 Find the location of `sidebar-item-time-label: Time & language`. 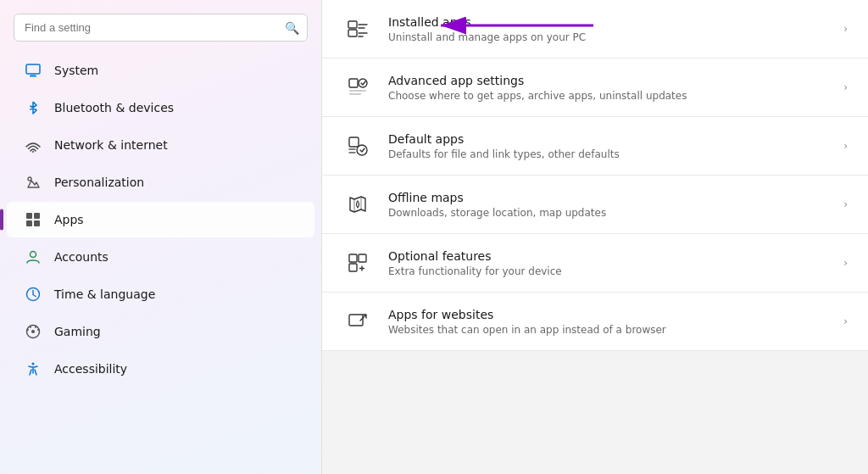

sidebar-item-time-label: Time & language is located at coordinates (105, 294).